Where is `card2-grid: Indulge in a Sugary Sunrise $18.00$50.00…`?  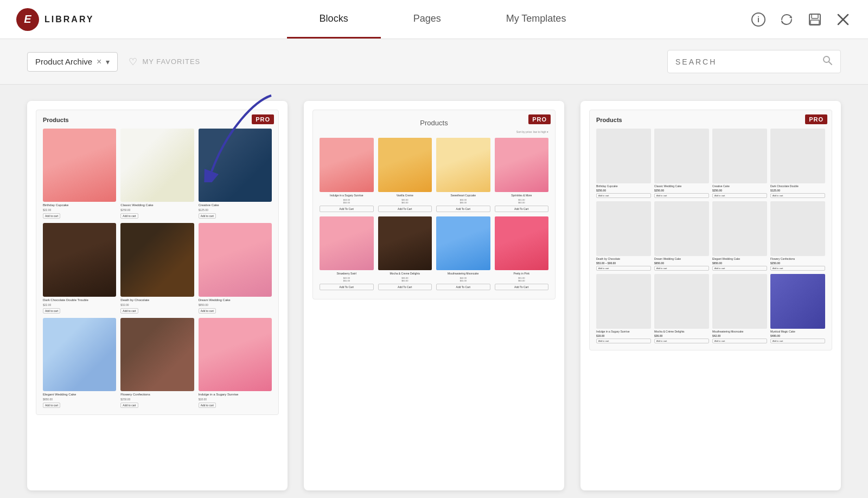
card2-grid: Indulge in a Sugary Sunrise $18.00$50.00… is located at coordinates (434, 214).